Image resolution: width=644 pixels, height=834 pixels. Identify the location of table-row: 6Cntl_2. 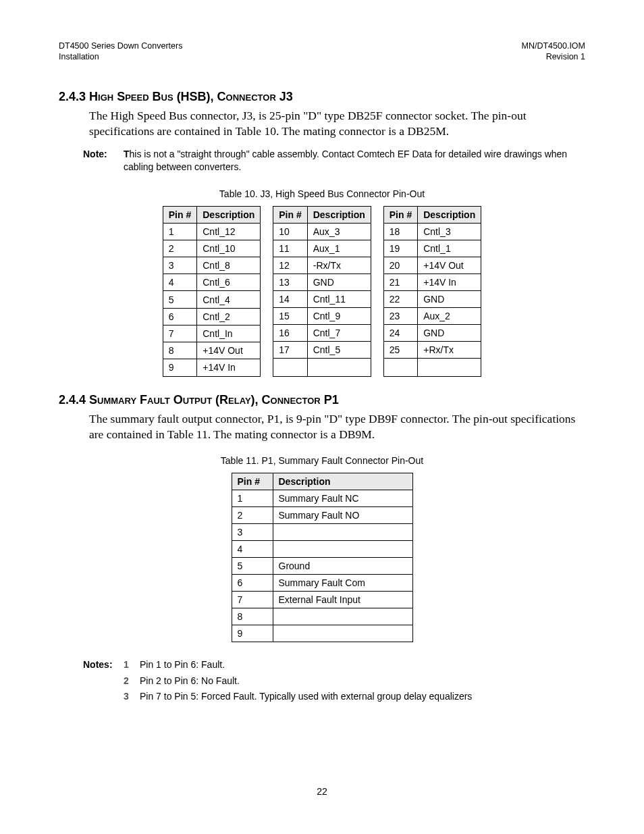
(211, 316).